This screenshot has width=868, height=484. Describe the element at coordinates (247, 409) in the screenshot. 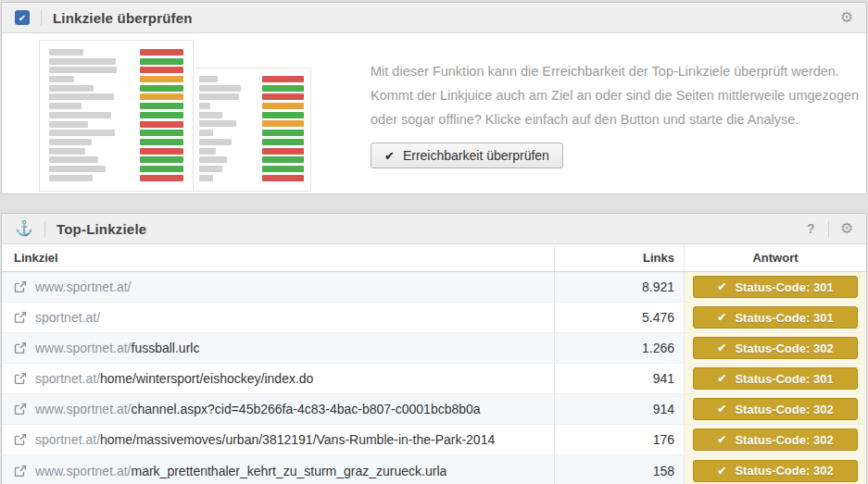

I see `link-target: www.sportnet.at/channel.aspx?cid=45b266f…` at that location.